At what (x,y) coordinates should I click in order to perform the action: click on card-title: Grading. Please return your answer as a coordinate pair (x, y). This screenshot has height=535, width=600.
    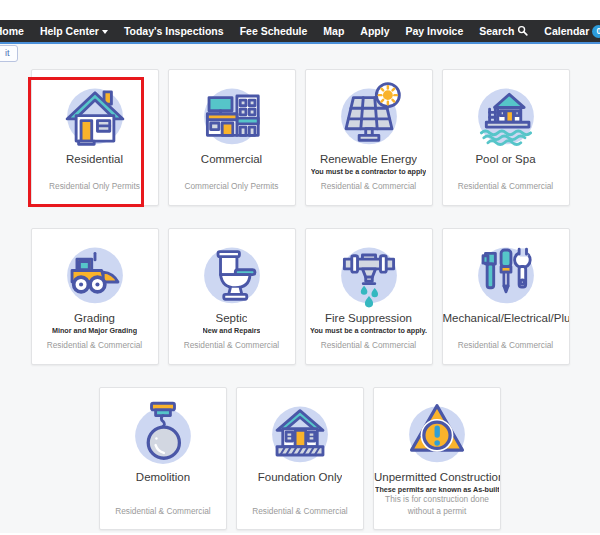
    Looking at the image, I should click on (94, 318).